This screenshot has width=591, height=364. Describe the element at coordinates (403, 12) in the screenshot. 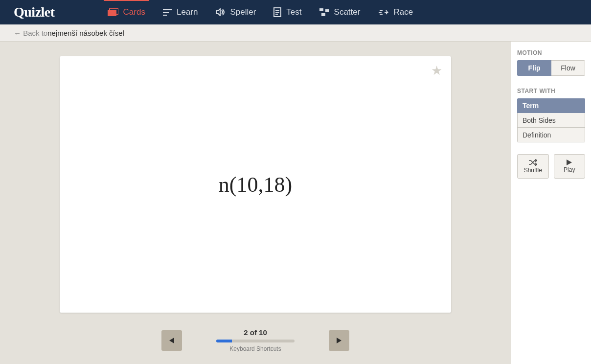

I see `nav-race-label: Race` at that location.